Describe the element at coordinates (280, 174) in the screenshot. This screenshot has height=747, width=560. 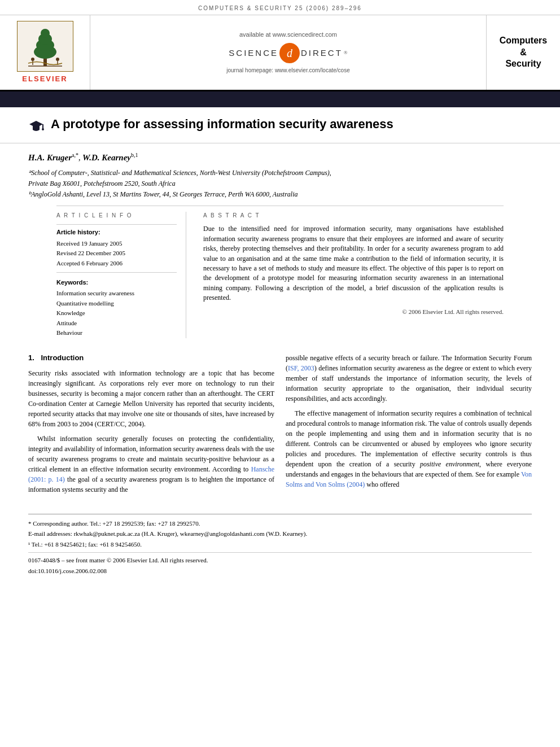
I see `authors-section: H.A. Krugera,*, W.D. Kearneyb,1 ᵃSchool …` at that location.